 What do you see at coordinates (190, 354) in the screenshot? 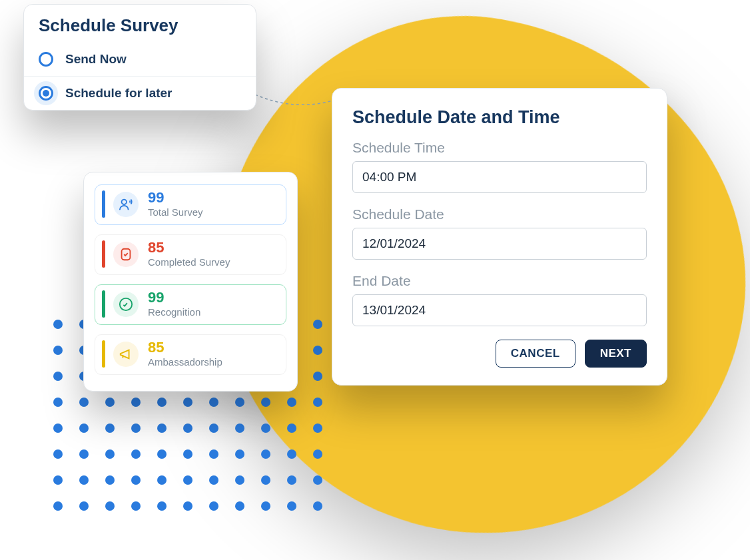
I see `stat-ambassadorship: 85 Ambassadorship` at bounding box center [190, 354].